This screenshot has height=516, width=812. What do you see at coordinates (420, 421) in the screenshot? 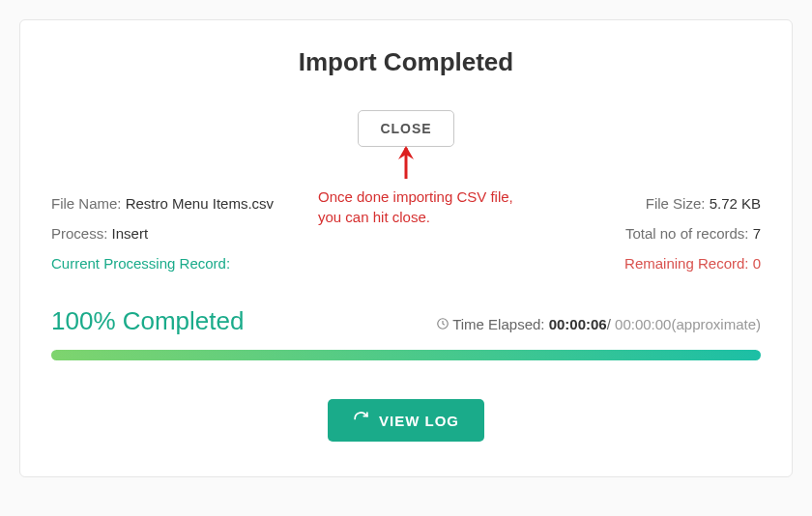
I see `view-log-label: VIEW LOG` at bounding box center [420, 421].